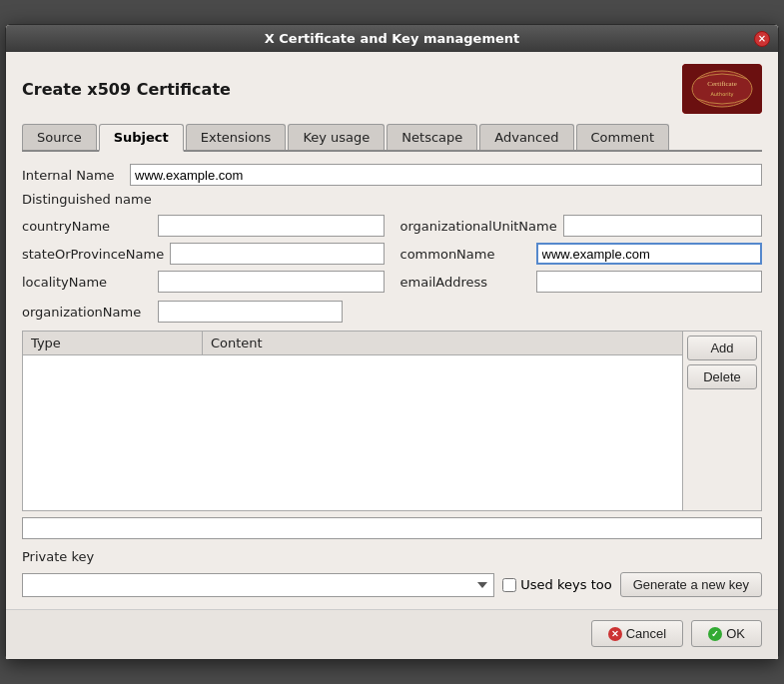 This screenshot has height=684, width=784. Describe the element at coordinates (691, 585) in the screenshot. I see `generate-key-button: Generate a new key` at that location.